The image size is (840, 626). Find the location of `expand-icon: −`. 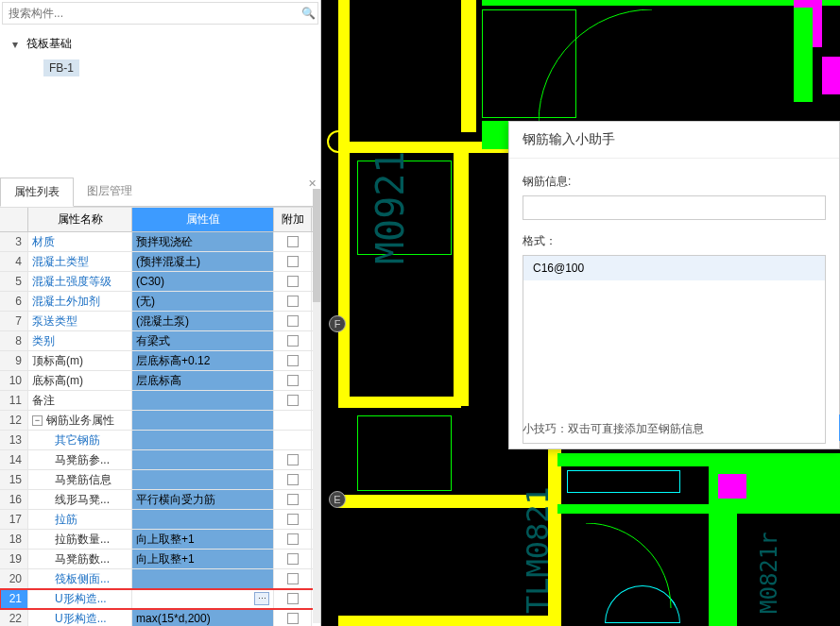

expand-icon: − is located at coordinates (38, 421).